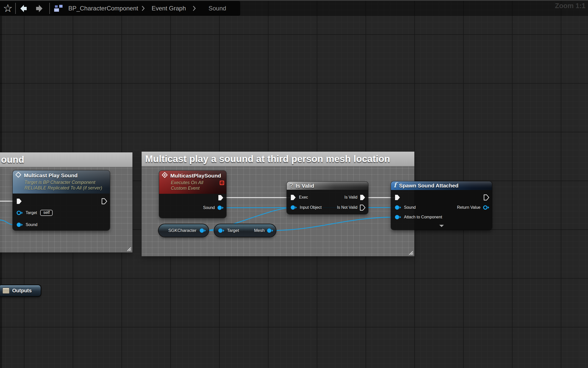 The width and height of the screenshot is (588, 368). Describe the element at coordinates (469, 207) in the screenshot. I see `pin-label: Return Value` at that location.